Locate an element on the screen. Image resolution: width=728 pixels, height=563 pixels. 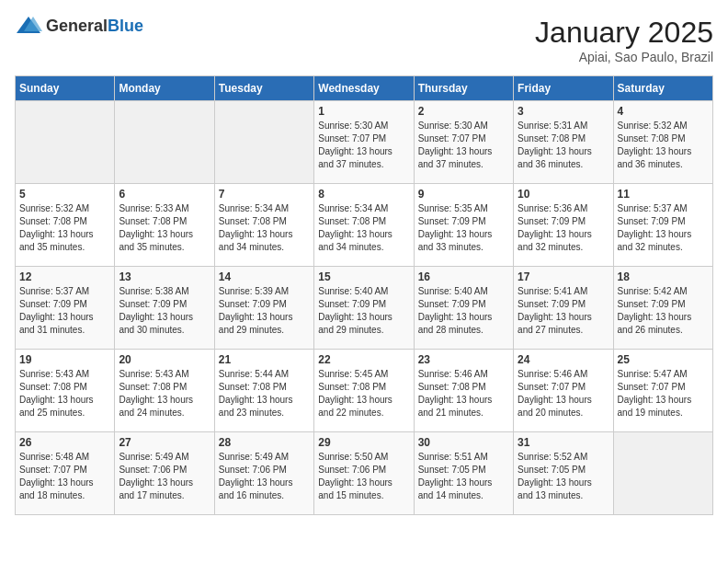
day-info: Sunrise: 5:51 AMSunset: 7:05 PMDaylight:… is located at coordinates (463, 477).